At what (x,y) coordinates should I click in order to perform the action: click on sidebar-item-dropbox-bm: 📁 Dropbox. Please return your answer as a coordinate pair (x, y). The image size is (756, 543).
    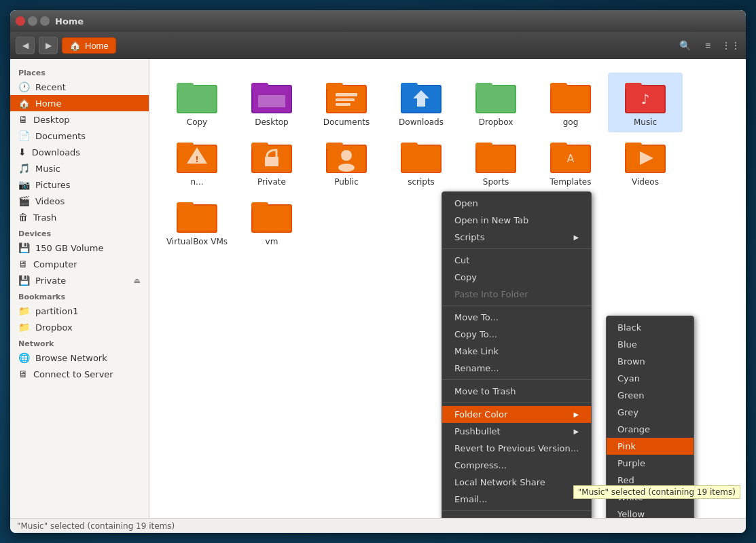
    Looking at the image, I should click on (79, 327).